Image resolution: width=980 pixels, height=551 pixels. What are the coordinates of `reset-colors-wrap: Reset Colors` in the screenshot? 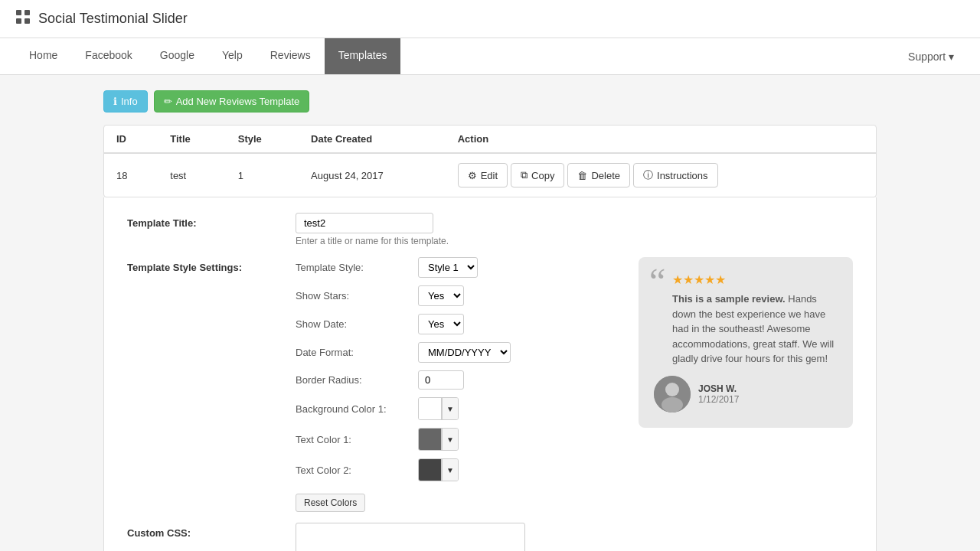 It's located at (459, 500).